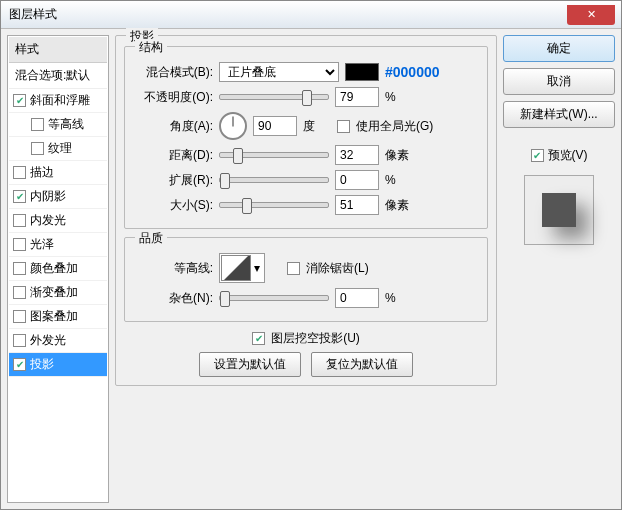 This screenshot has width=622, height=510. Describe the element at coordinates (559, 194) in the screenshot. I see `preview-section: 预览(V)` at that location.